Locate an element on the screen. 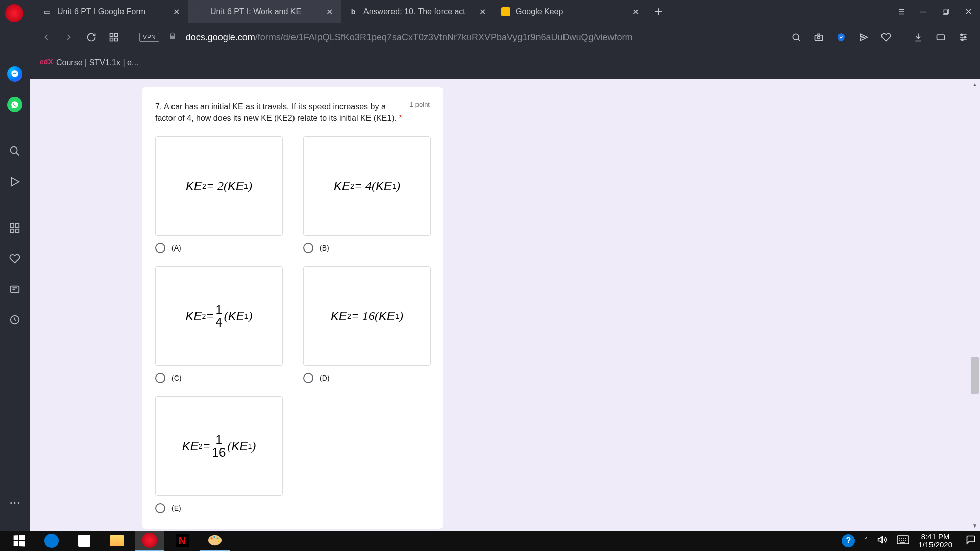 Image resolution: width=980 pixels, height=551 pixels. option-label: (B) is located at coordinates (325, 248).